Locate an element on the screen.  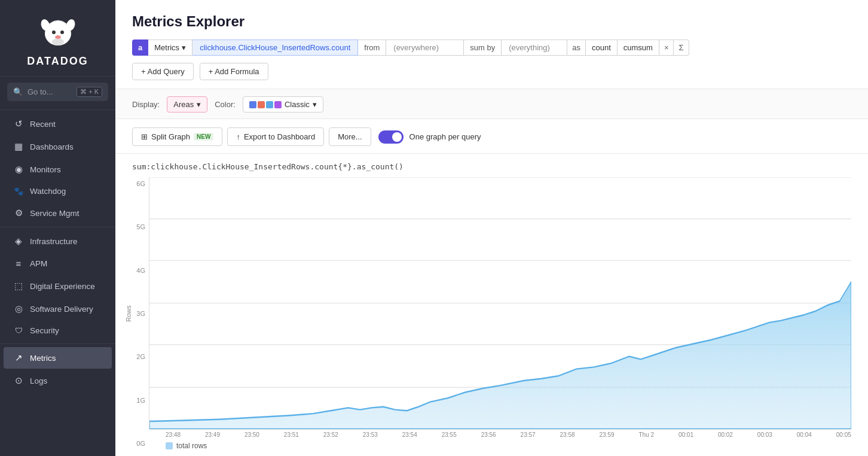
color-select: Classic ▾ is located at coordinates (283, 104).